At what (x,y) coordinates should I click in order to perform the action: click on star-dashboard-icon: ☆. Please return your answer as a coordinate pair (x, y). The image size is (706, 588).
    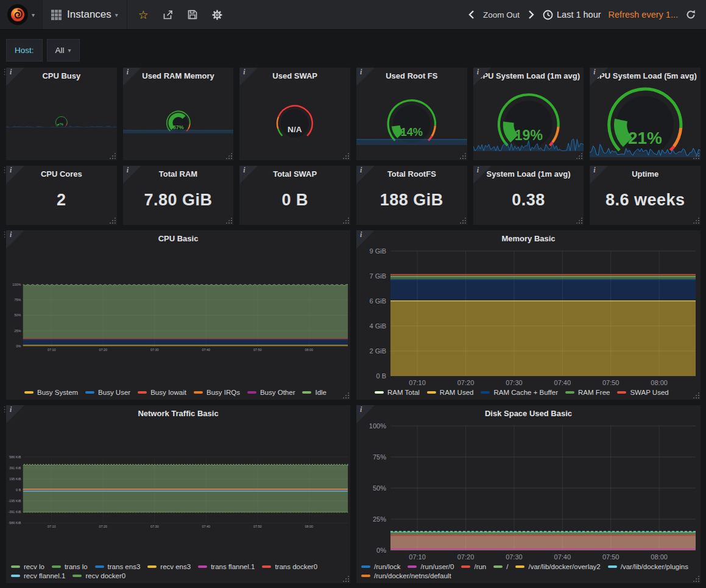
    Looking at the image, I should click on (144, 15).